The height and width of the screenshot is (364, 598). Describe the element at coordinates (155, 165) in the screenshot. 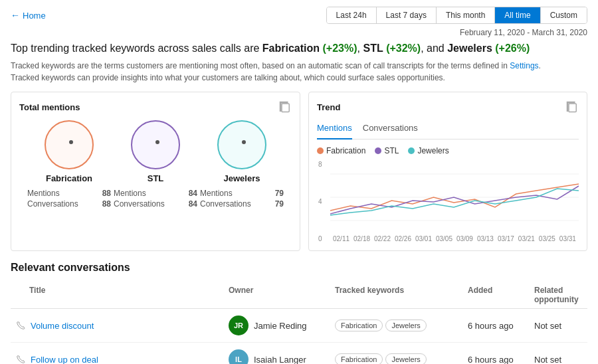

I see `mention-item: STL Mentions84 Conversations84` at that location.